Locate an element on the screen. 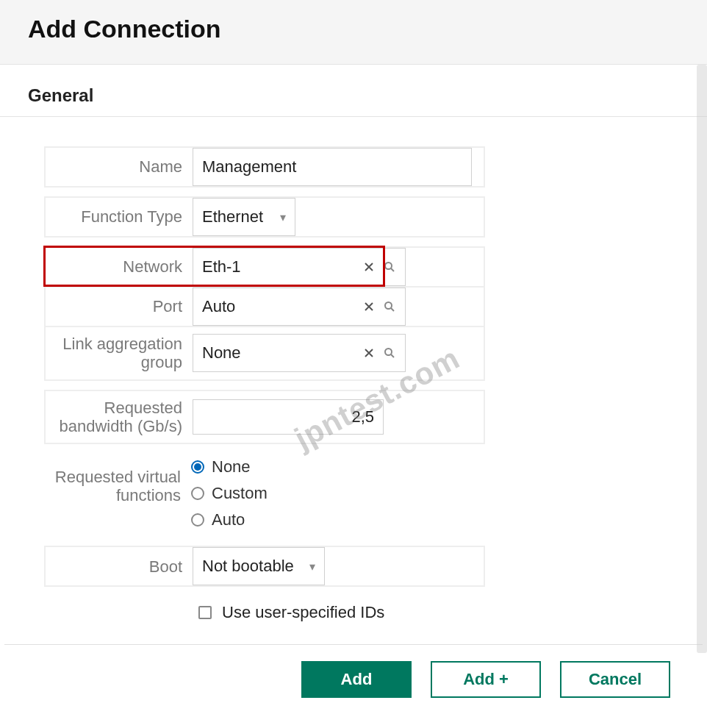 Image resolution: width=707 pixels, height=728 pixels. rvf-radio-group: None Custom Auto is located at coordinates (229, 493).